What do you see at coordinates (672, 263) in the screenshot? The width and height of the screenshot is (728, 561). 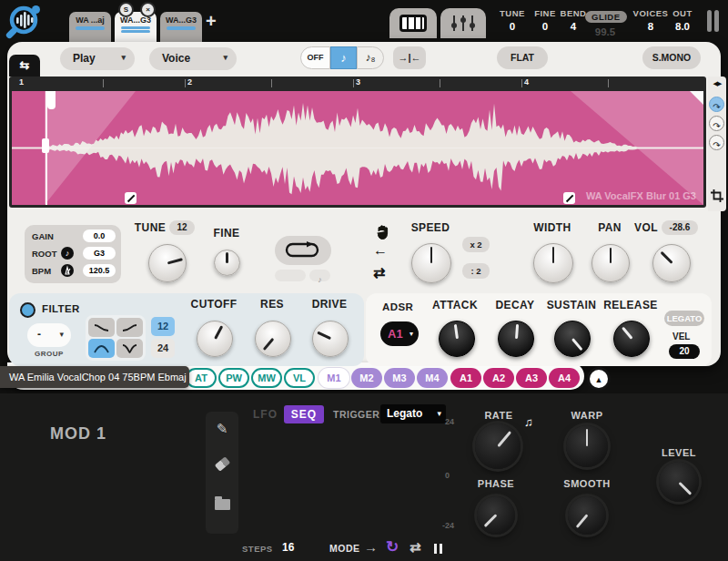 I see `vol-knob` at bounding box center [672, 263].